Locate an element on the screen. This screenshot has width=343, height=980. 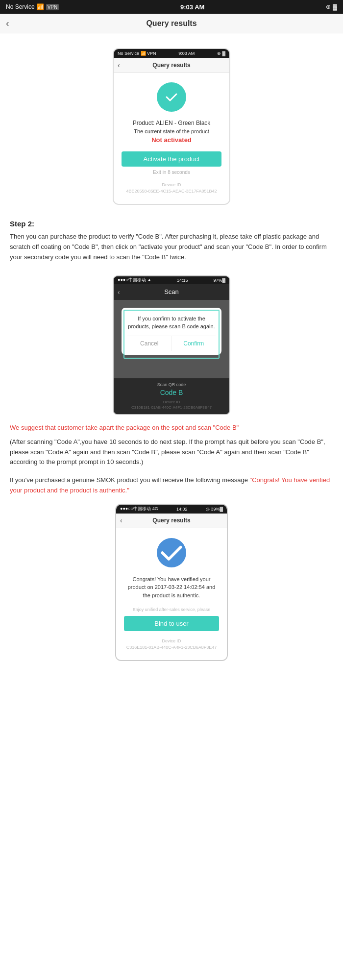
scan-qr-label: Scan QR code is located at coordinates (172, 385).